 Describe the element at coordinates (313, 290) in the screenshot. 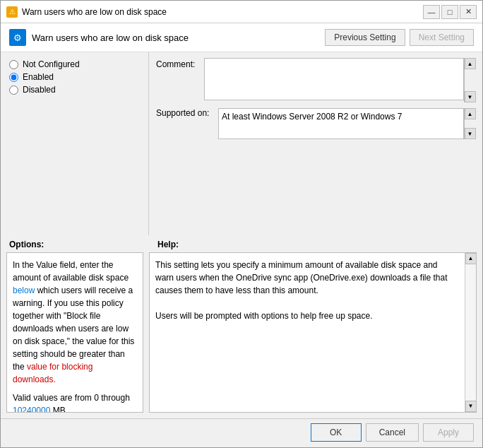

I see `help-inner: This setting lets you specify a minimum …` at that location.